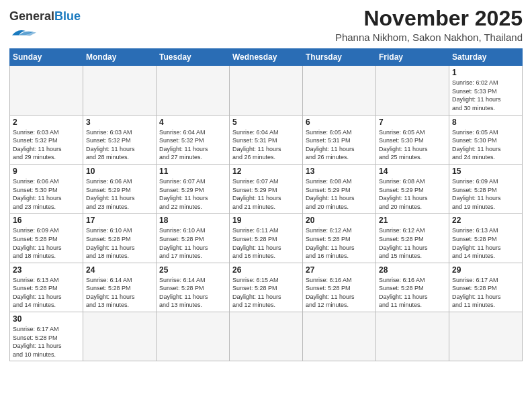 The image size is (532, 411). Describe the element at coordinates (46, 194) in the screenshot. I see `day-info: Sunrise: 6:06 AM Sunset: 5:30 PM Dayligh…` at that location.